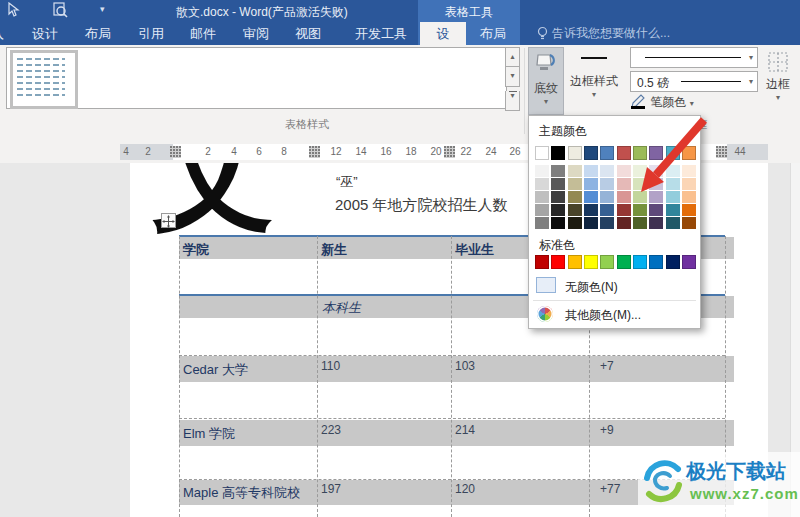  What do you see at coordinates (493, 34) in the screenshot?
I see `tab-table-layout: 布局` at bounding box center [493, 34].